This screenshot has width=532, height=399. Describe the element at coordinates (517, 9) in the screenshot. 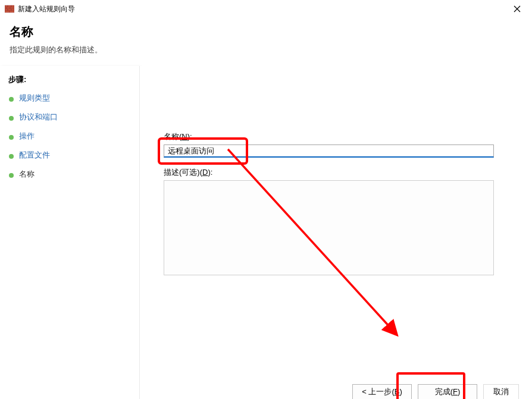

I see `close-icon` at that location.